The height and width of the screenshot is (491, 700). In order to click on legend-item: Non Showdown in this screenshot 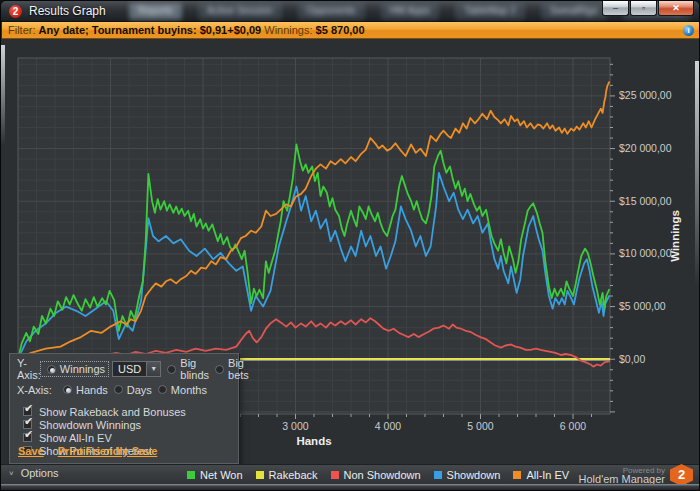, I will do `click(376, 475)`.